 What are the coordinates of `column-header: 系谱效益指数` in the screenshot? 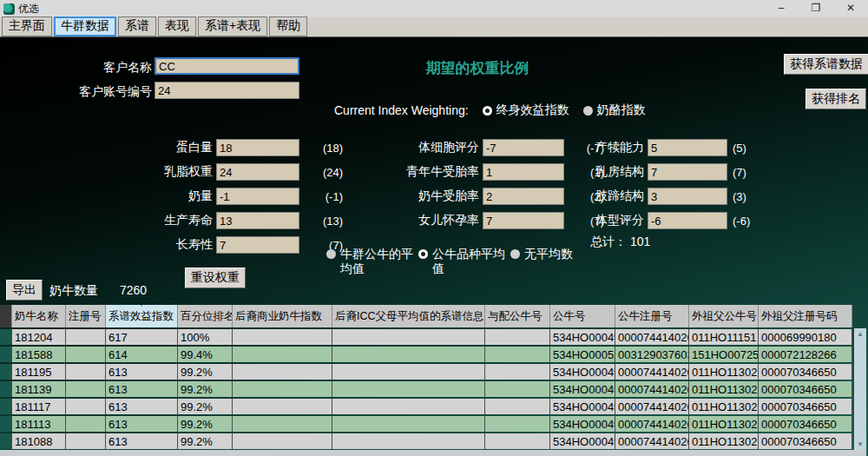 It's located at (142, 316).